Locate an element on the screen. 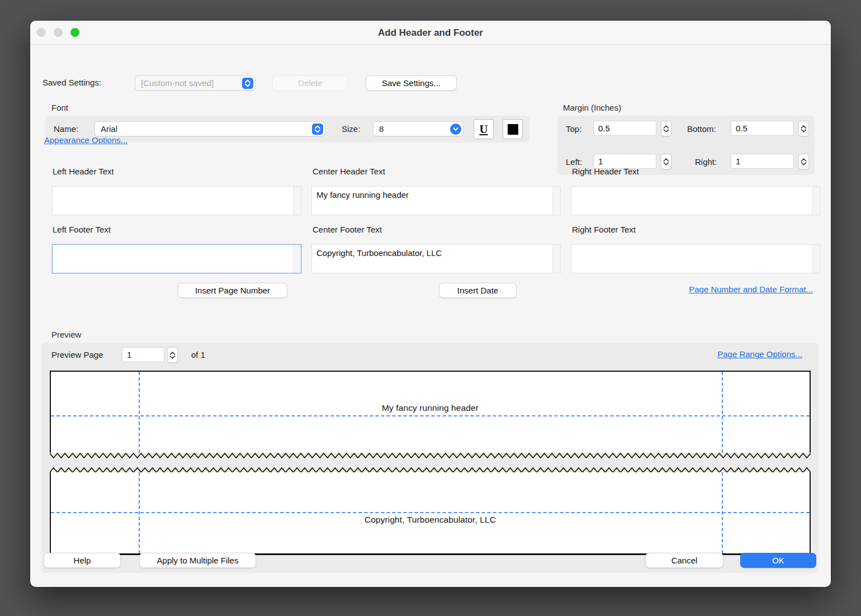  page-bottom-piece: Copyright, Turboencabulator, LLC is located at coordinates (430, 511).